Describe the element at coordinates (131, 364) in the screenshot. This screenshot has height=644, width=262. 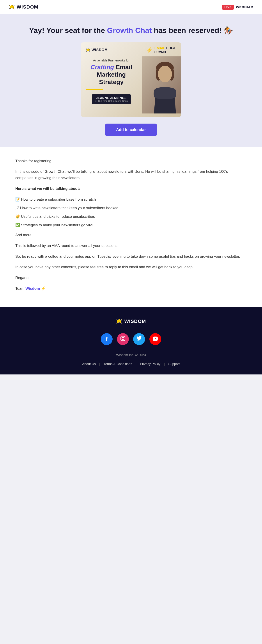
I see `footer-links: About Us | Terms & Conditions | Privacy …` at that location.